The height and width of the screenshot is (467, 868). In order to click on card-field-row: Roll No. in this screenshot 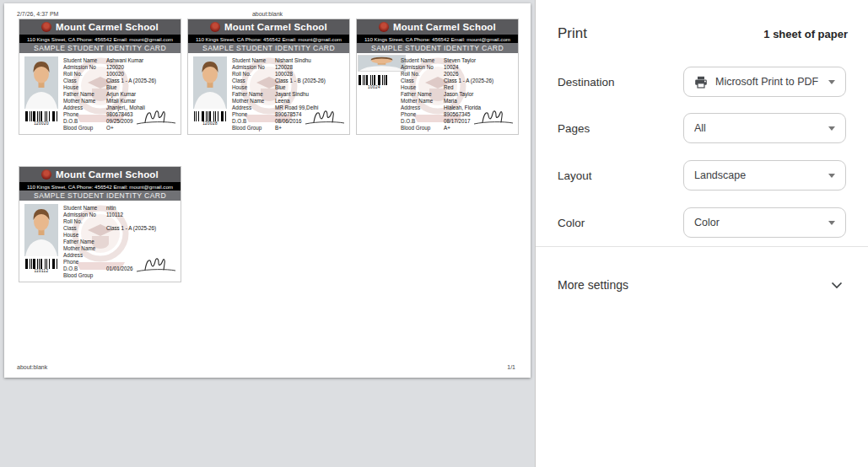, I will do `click(121, 222)`.